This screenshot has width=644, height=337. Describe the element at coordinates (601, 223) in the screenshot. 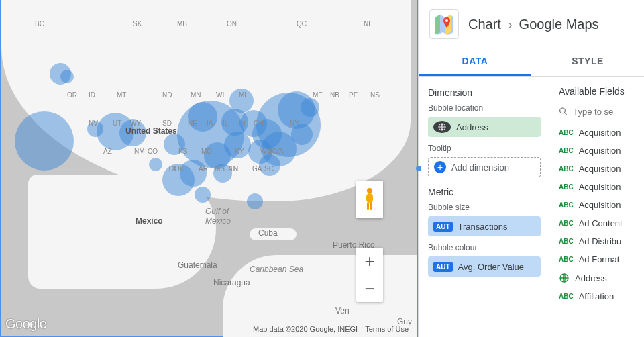

I see `field-label: Ad Content` at that location.